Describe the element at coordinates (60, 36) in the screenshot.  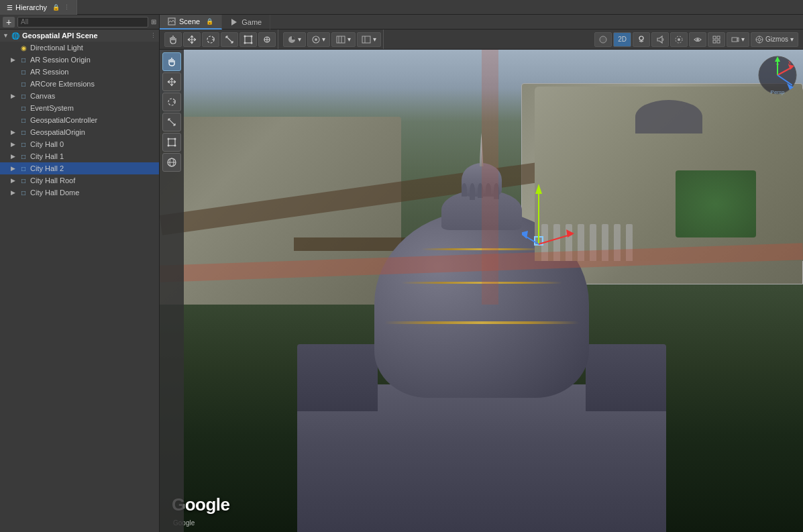
I see `scene-label: Geospatial API Scene` at that location.